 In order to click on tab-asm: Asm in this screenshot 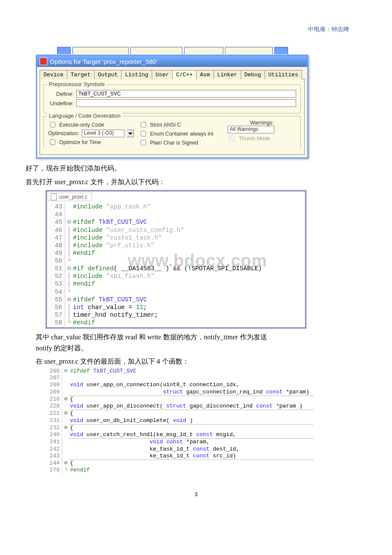, I will do `click(205, 75)`.